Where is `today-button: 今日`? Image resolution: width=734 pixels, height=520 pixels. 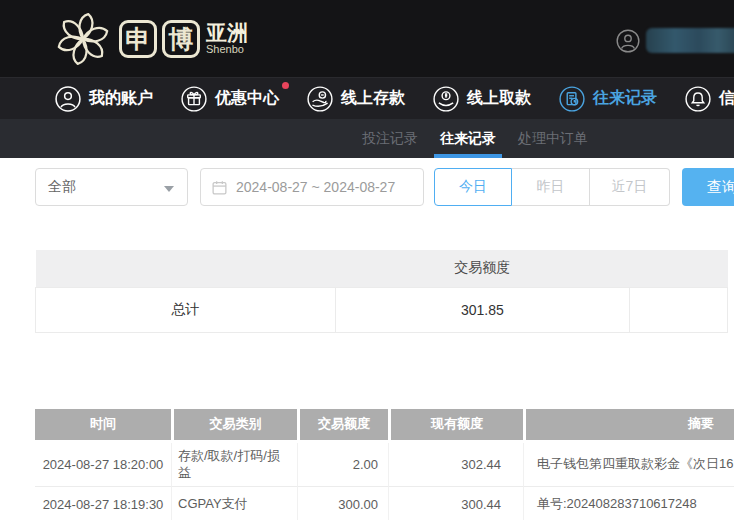
today-button: 今日 is located at coordinates (473, 187).